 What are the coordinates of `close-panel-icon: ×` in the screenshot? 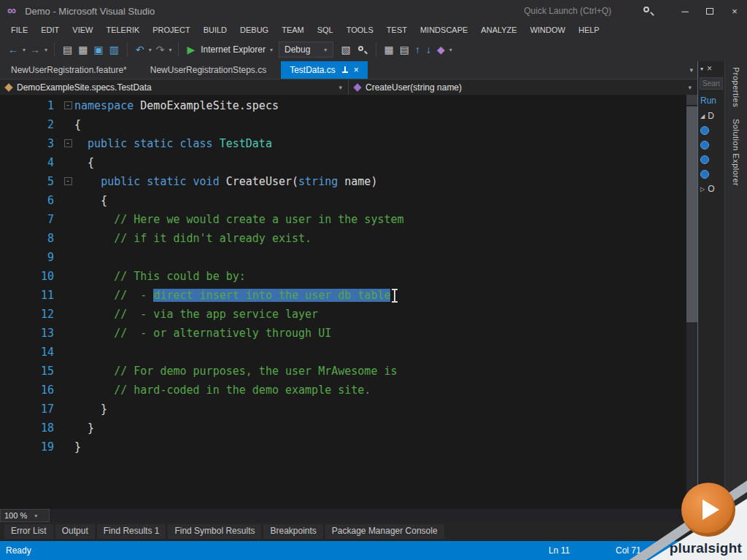 It's located at (709, 69).